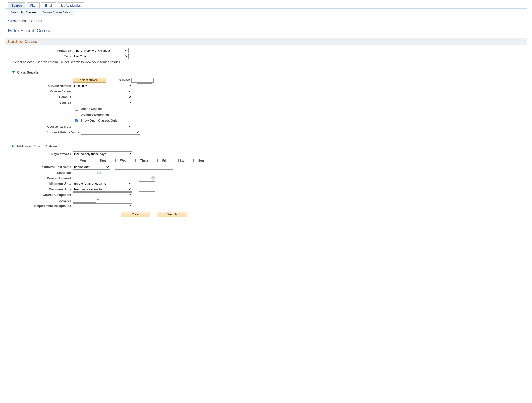 Image resolution: width=532 pixels, height=403 pixels. Describe the element at coordinates (141, 160) in the screenshot. I see `day-thu: Thurs` at that location.